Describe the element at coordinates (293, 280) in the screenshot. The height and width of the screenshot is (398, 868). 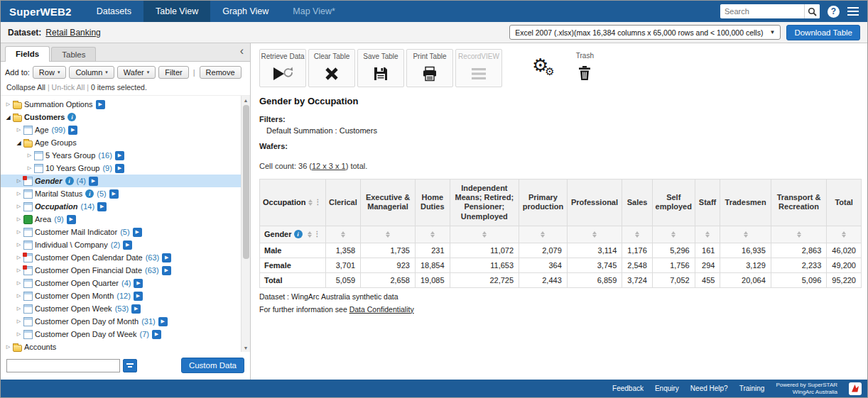
I see `row-header-total: Total` at that location.